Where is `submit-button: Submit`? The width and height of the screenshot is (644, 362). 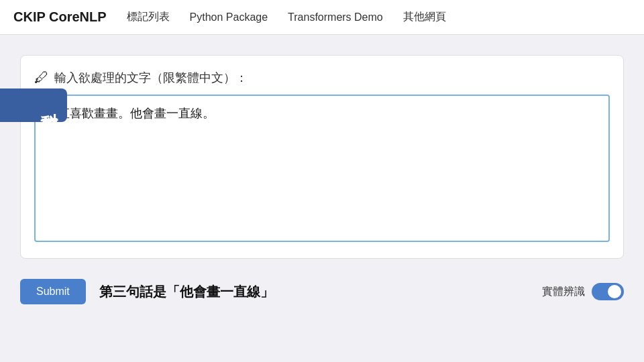
submit-button: Submit is located at coordinates (53, 292).